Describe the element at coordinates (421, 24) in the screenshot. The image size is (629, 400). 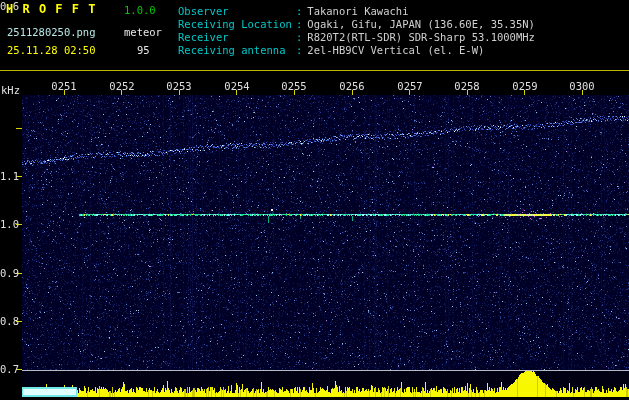
I see `location-value: Ogaki, Gifu, JAPAN (136.60E, 35.35N)` at that location.